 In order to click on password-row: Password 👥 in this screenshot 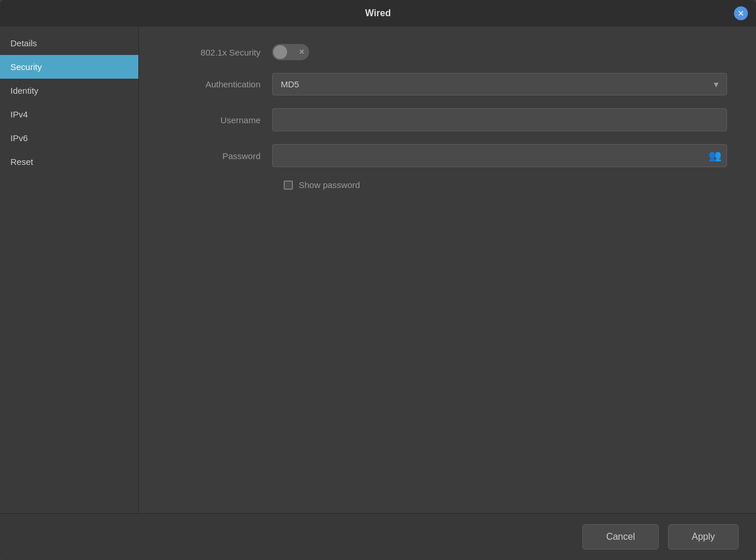, I will do `click(447, 156)`.